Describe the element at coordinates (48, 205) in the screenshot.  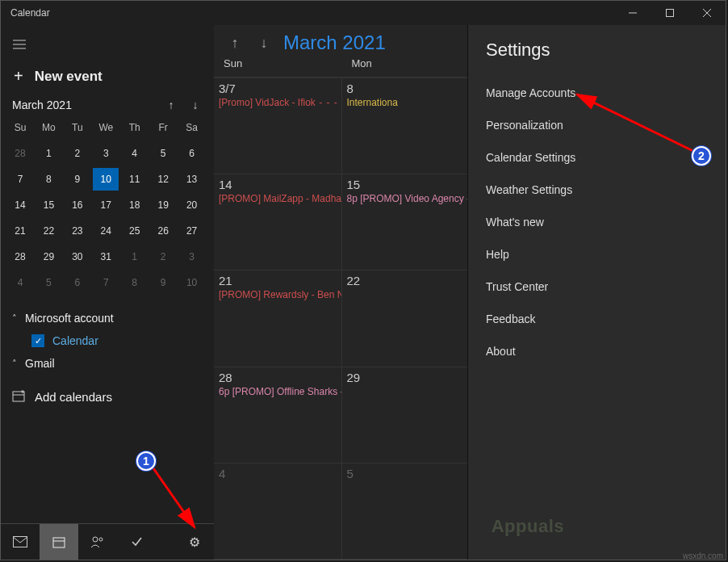
I see `mini-day-cell: 15` at that location.